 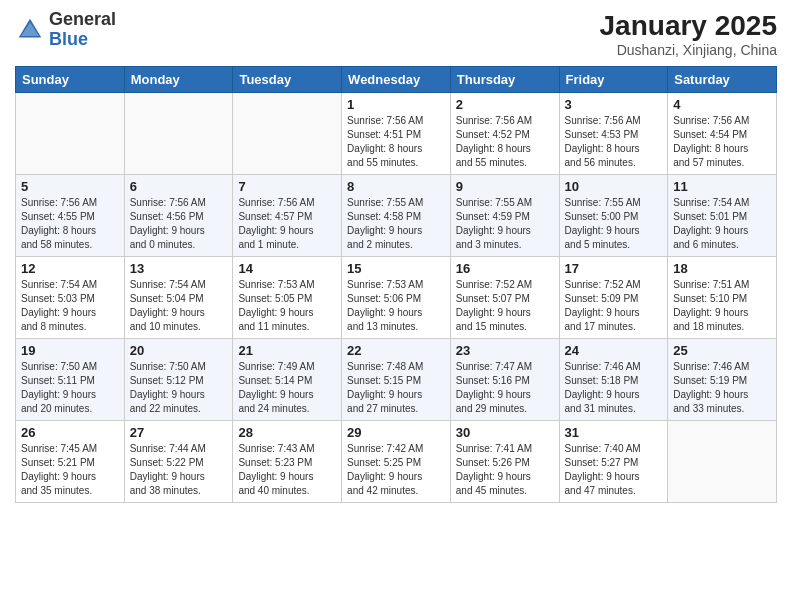 I want to click on day-number: 15, so click(x=396, y=268).